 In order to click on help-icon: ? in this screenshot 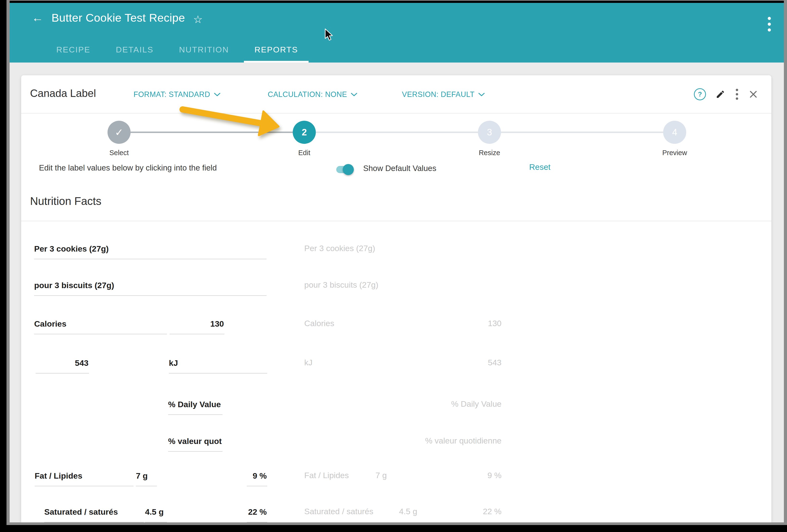, I will do `click(700, 94)`.